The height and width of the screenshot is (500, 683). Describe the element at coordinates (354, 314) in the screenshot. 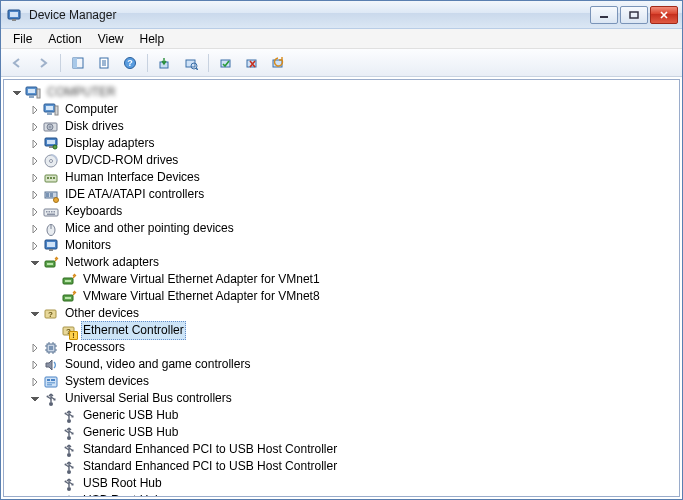

I see `tree-category-other: ?Other devices` at that location.